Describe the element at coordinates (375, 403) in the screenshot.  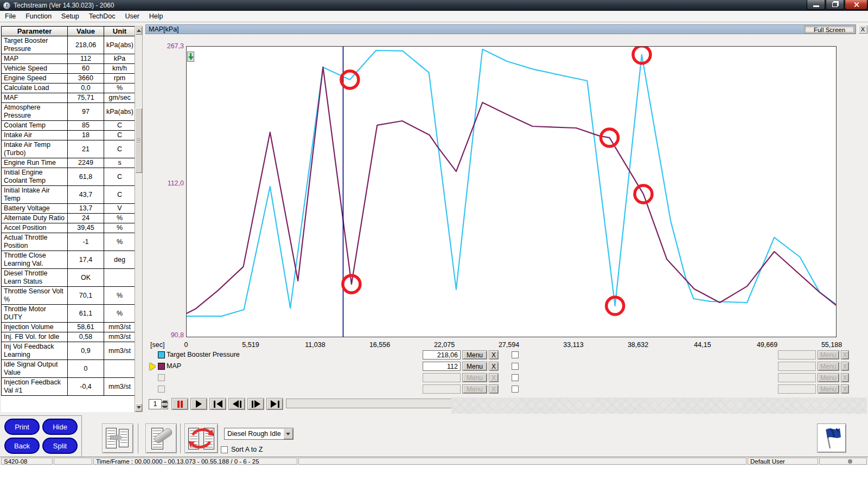
I see `timeline-scrollbar` at that location.